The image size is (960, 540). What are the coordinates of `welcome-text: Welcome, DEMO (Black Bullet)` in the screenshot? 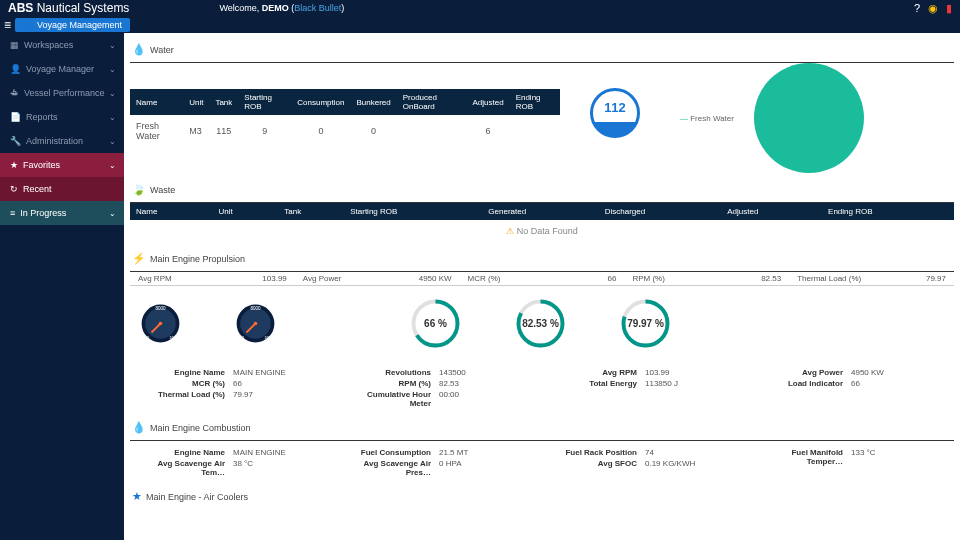 It's located at (282, 8).